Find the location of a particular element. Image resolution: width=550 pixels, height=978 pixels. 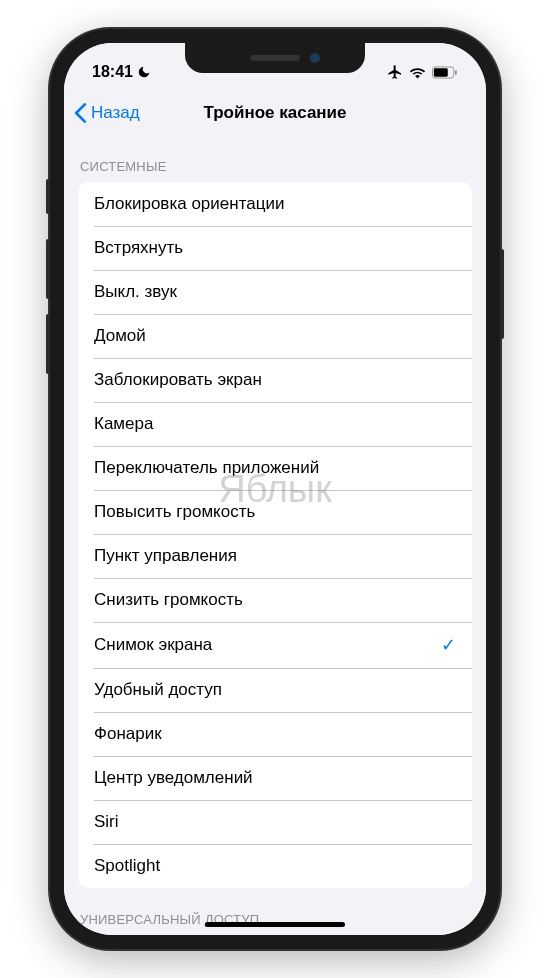

list-item-label: Пункт управления is located at coordinates (166, 556).